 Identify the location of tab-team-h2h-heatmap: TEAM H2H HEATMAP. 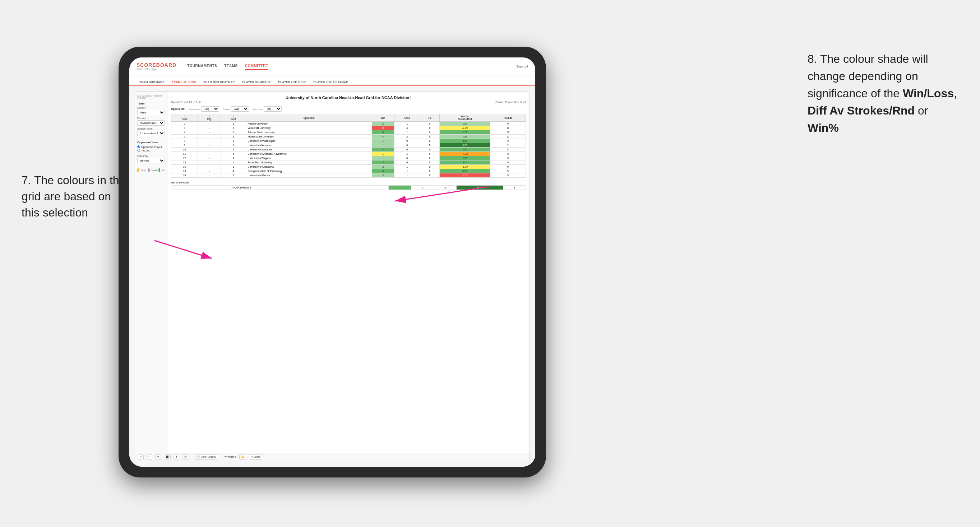
(219, 83).